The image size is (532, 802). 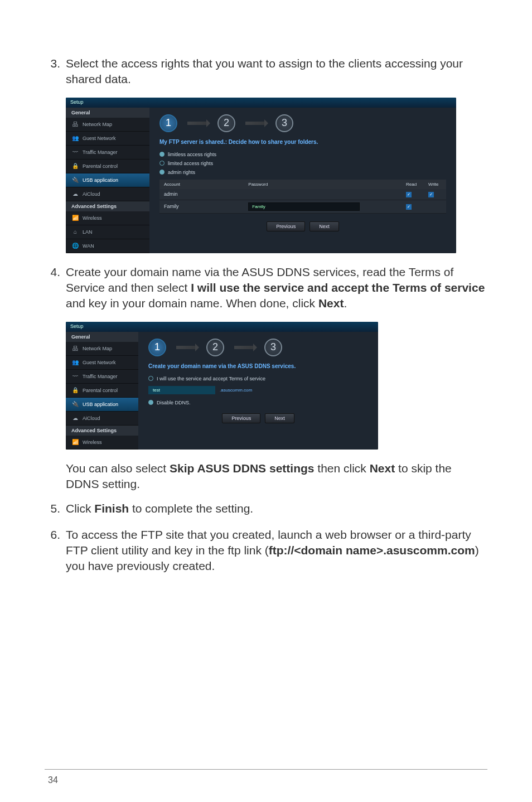 What do you see at coordinates (222, 386) in the screenshot?
I see `screenshot-ddns: Setup General 品Network Map 👥Guest Networ…` at bounding box center [222, 386].